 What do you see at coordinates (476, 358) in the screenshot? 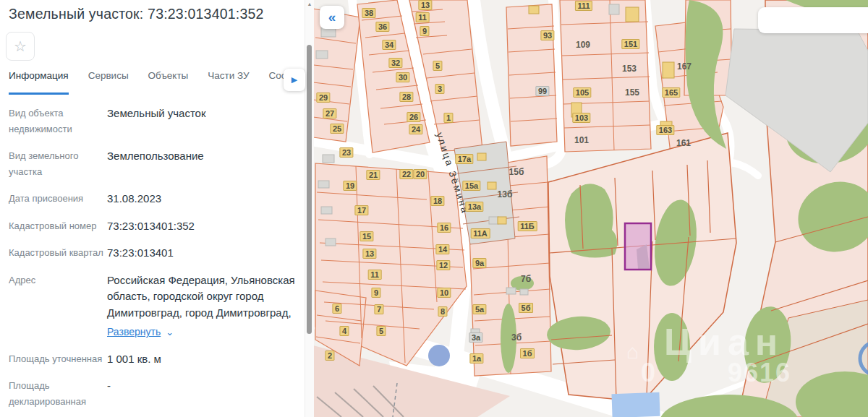
I see `parcel-number-label: 1а` at bounding box center [476, 358].